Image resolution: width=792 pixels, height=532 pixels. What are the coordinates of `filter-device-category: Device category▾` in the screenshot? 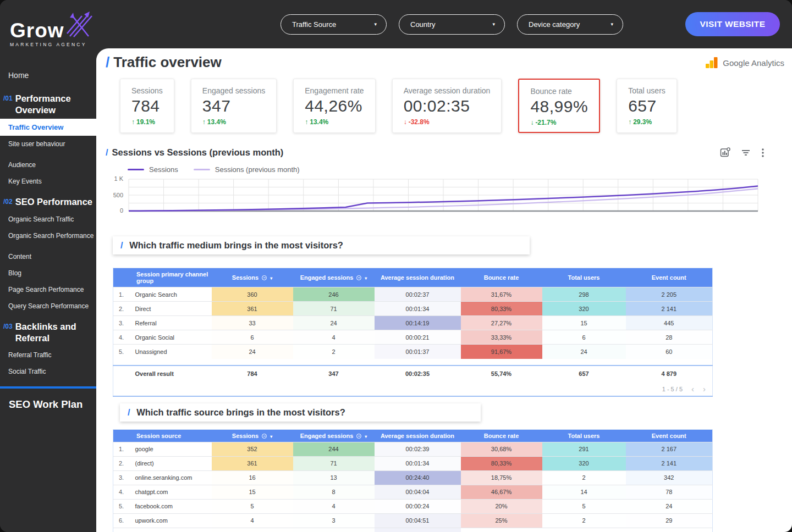 It's located at (570, 24).